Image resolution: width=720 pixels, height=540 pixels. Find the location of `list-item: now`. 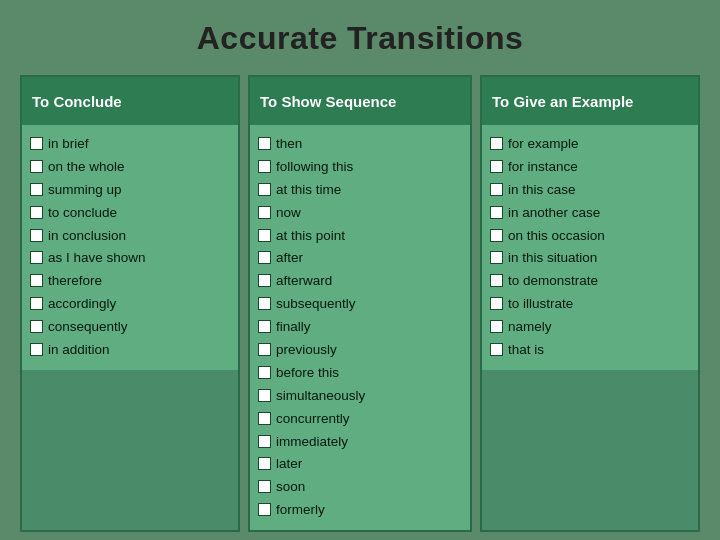

list-item: now is located at coordinates (361, 214).